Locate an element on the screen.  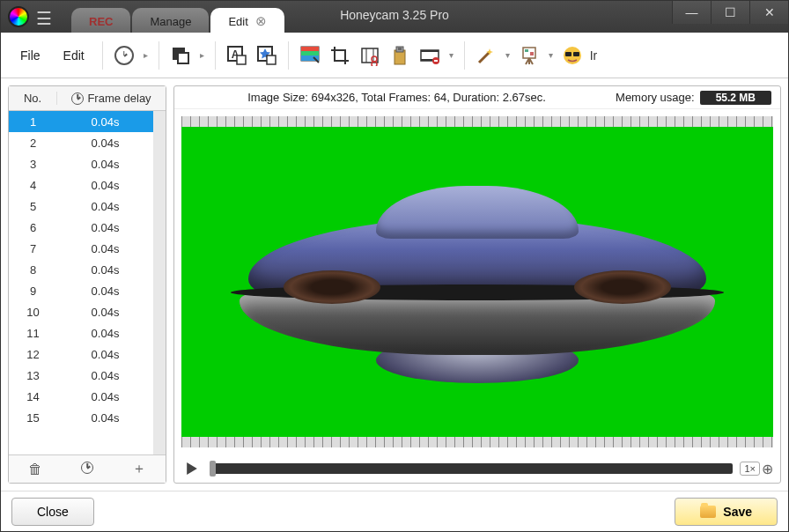
frame-no: 9 is located at coordinates (33, 291).